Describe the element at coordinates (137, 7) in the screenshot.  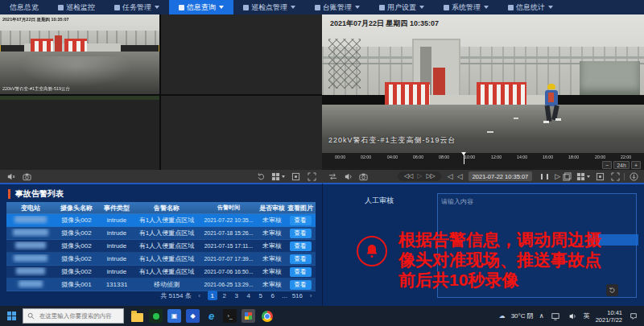
I see `nav-item-task-mgmt: 任务管理` at that location.